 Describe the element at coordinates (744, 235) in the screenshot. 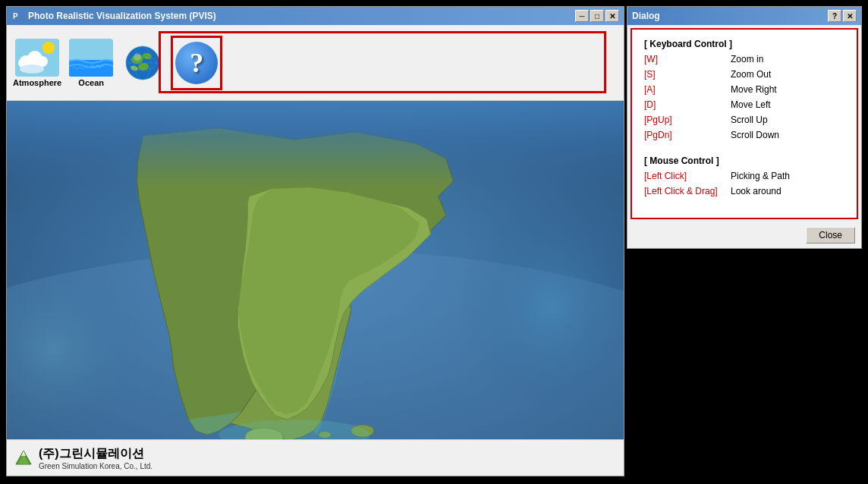

I see `dialog-footer: Close` at that location.